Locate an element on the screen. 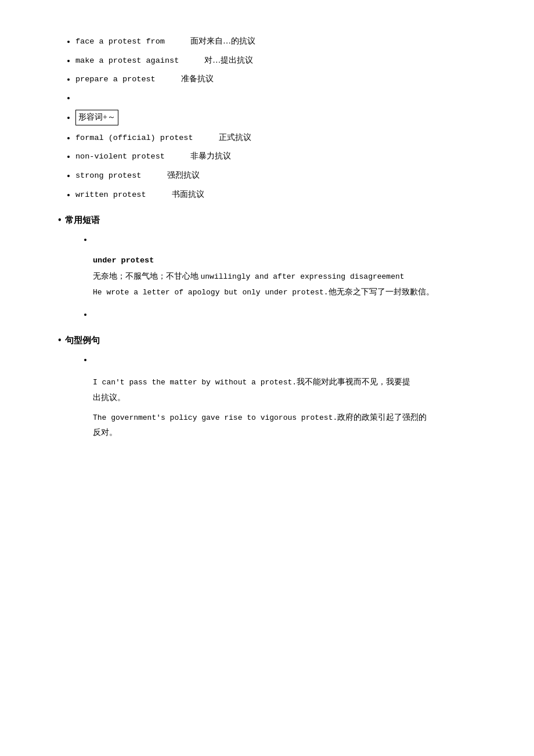 The image size is (534, 756). sentence-patterns-section: 句型例句 I can't pass the matter by without … is located at coordinates (273, 387).